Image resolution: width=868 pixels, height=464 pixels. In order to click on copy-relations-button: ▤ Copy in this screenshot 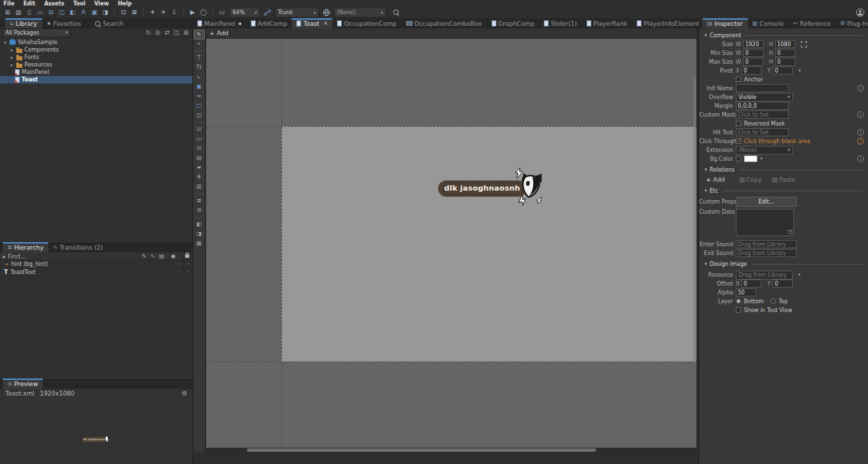, I will do `click(750, 180)`.